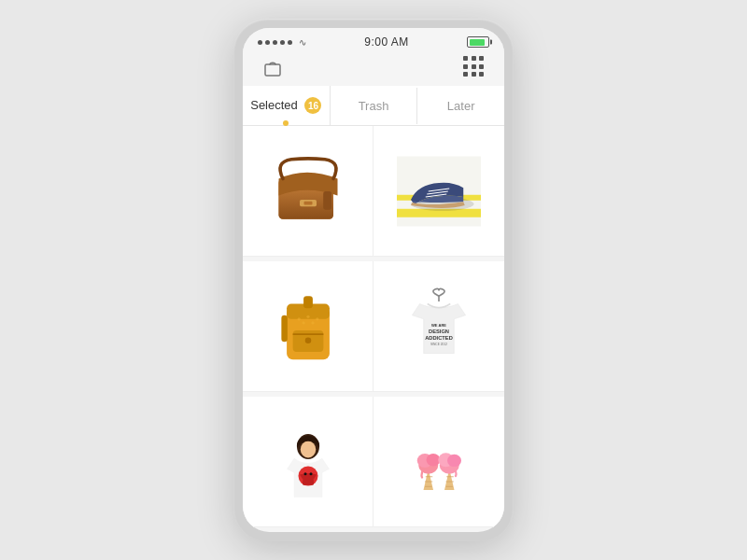 This screenshot has height=560, width=747. I want to click on top-nav, so click(374, 69).